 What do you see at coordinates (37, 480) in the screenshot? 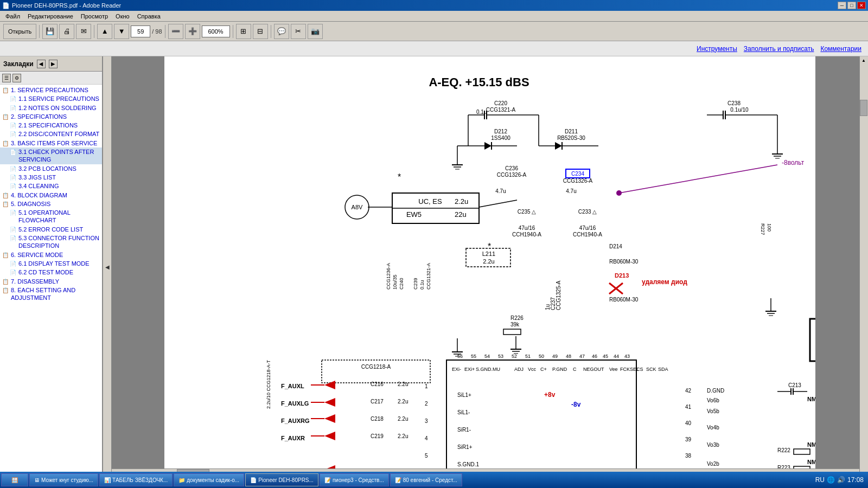
I see `task-icon-1: 🖥` at bounding box center [37, 480].